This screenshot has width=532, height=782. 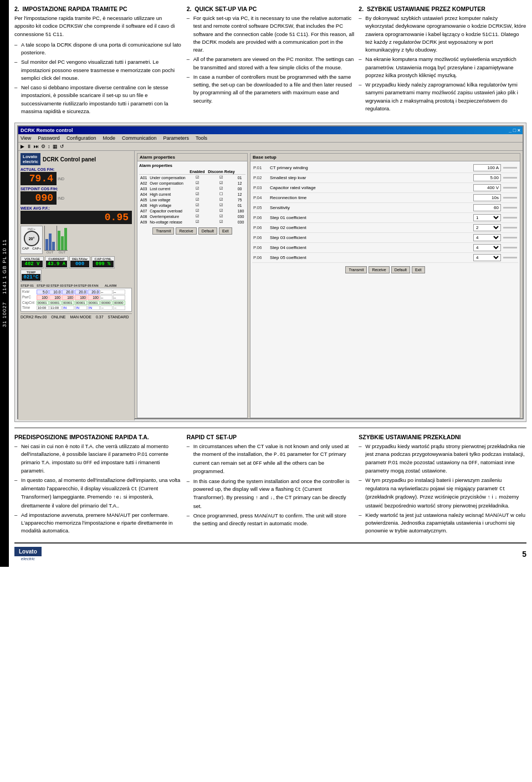 What do you see at coordinates (361, 9) in the screenshot?
I see `col3-number: 2.` at bounding box center [361, 9].